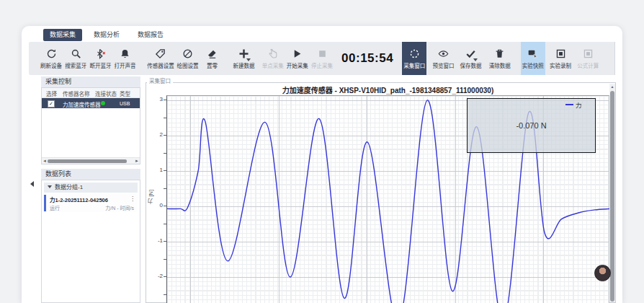 This screenshot has width=644, height=303. Describe the element at coordinates (588, 58) in the screenshot. I see `formula-button: 公式计算` at that location.